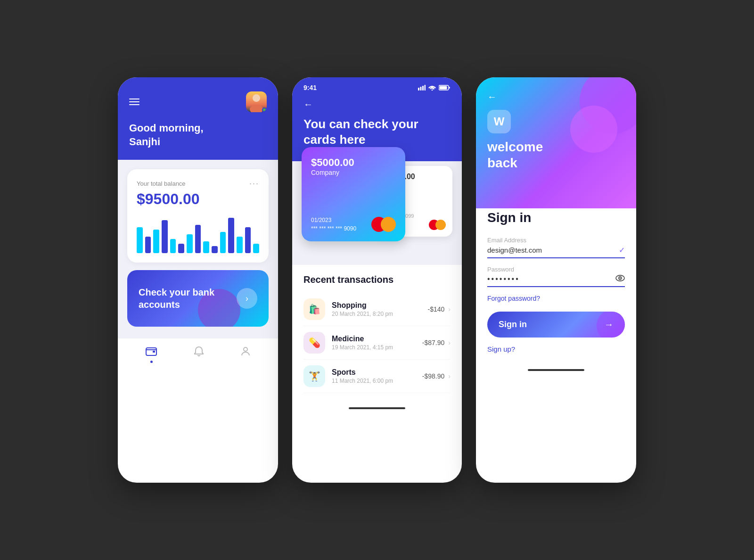  Describe the element at coordinates (374, 347) in the screenshot. I see `transaction-date: 19 March 2021, 4:15 pm` at that location.